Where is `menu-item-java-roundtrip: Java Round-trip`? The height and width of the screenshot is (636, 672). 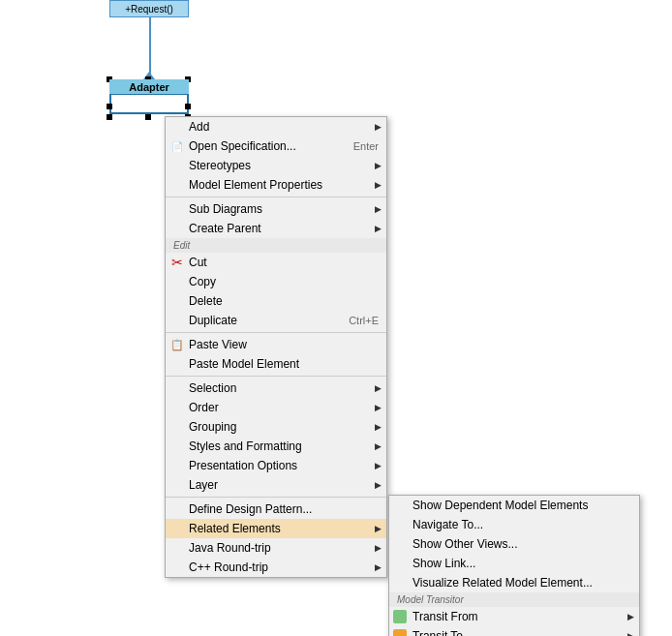
menu-item-java-roundtrip: Java Round-trip is located at coordinates (276, 548).